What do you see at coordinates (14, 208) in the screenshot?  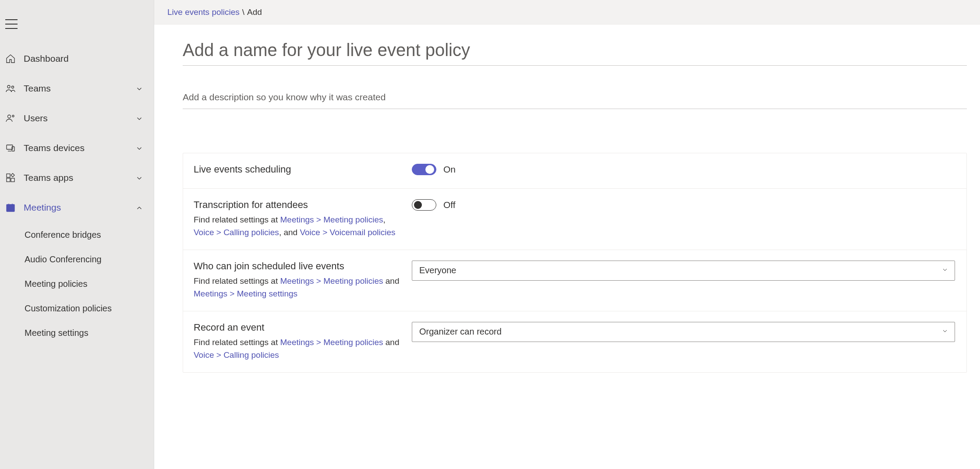 I see `calendar-icon` at bounding box center [14, 208].